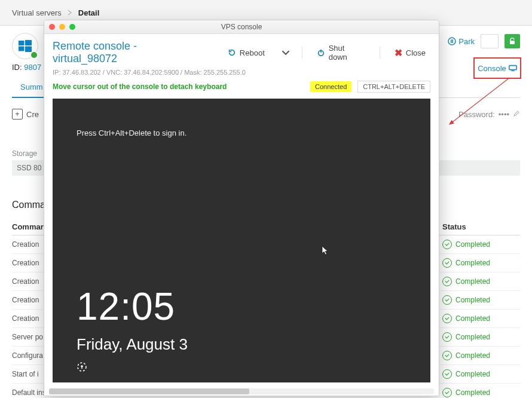 The width and height of the screenshot is (532, 398). I want to click on reboot-button: Reboot, so click(246, 53).